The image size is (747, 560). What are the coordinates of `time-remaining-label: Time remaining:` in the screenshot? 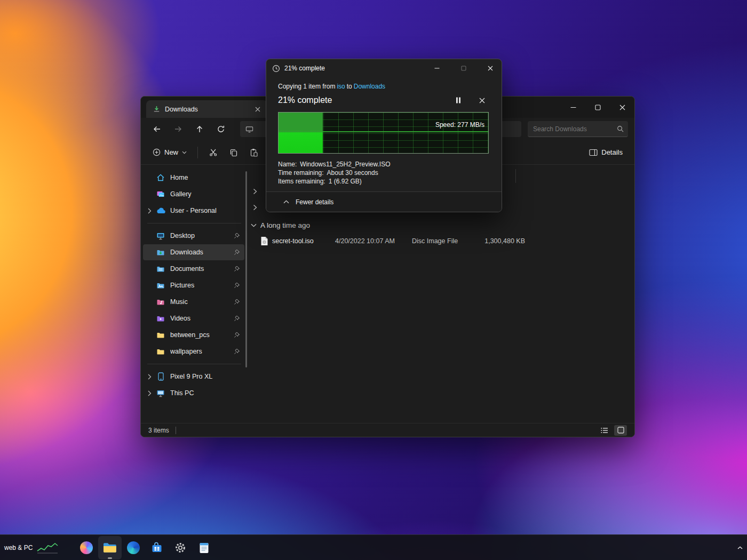 It's located at (301, 173).